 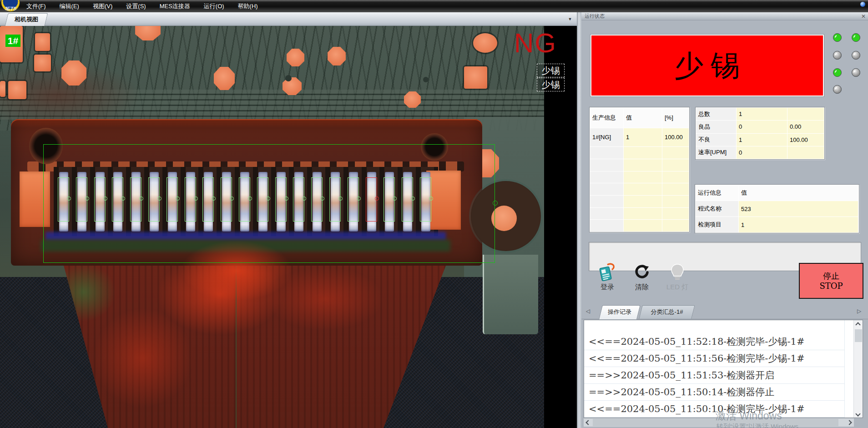 What do you see at coordinates (858, 325) in the screenshot?
I see `scroll-up-icon` at bounding box center [858, 325].